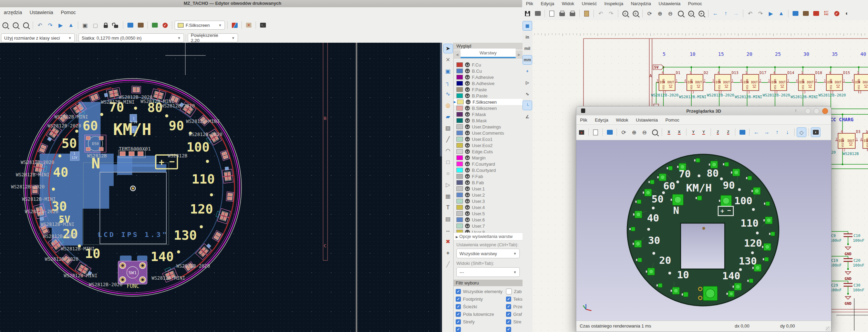 This screenshot has height=332, width=868. Describe the element at coordinates (695, 3) in the screenshot. I see `sch-menu-7: Pomoc` at that location.